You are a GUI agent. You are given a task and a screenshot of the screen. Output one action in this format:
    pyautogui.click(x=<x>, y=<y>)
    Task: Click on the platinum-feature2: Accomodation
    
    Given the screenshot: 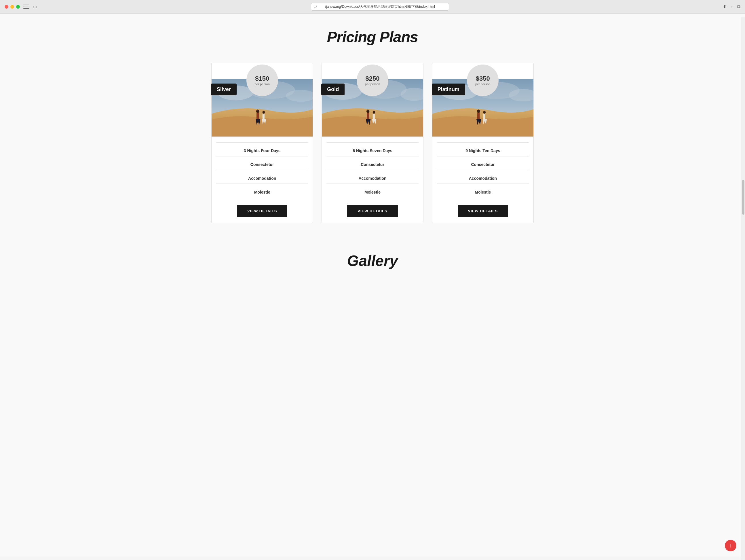 What is the action you would take?
    pyautogui.click(x=483, y=179)
    